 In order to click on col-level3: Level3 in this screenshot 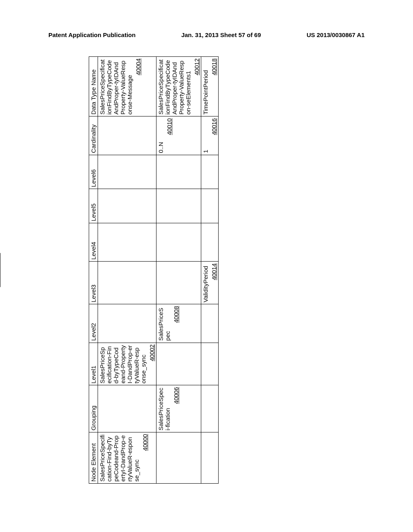, I will do `click(94, 283)`.